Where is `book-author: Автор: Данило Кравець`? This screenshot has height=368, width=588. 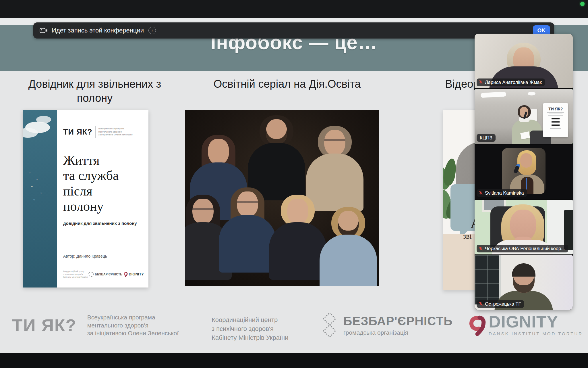 book-author: Автор: Данило Кравець is located at coordinates (85, 256).